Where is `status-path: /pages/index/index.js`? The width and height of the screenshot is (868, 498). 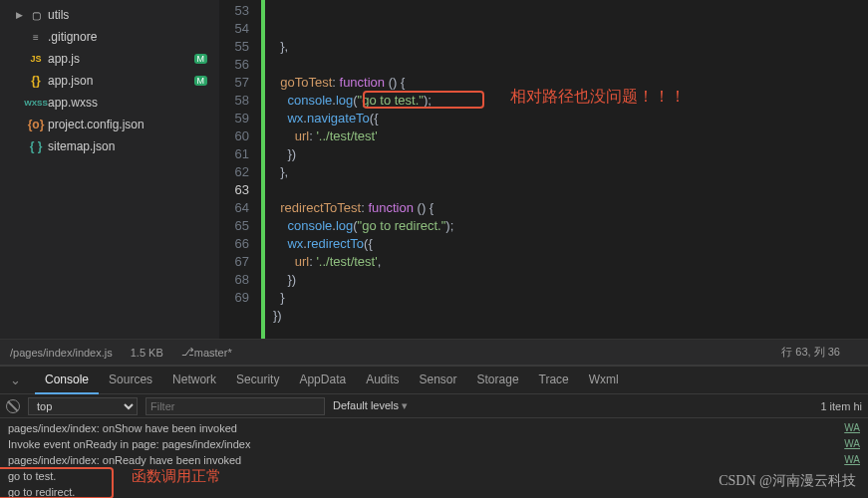 status-path: /pages/index/index.js is located at coordinates (62, 353).